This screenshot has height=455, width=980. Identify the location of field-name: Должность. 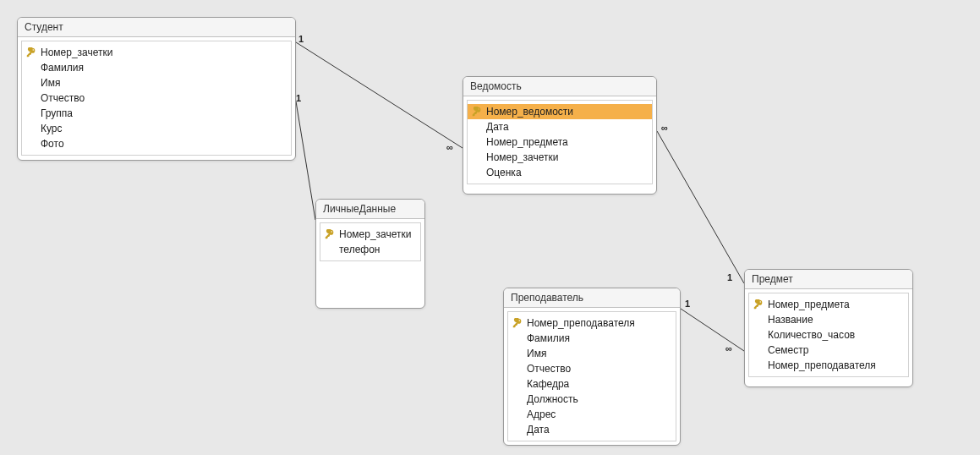
(553, 399).